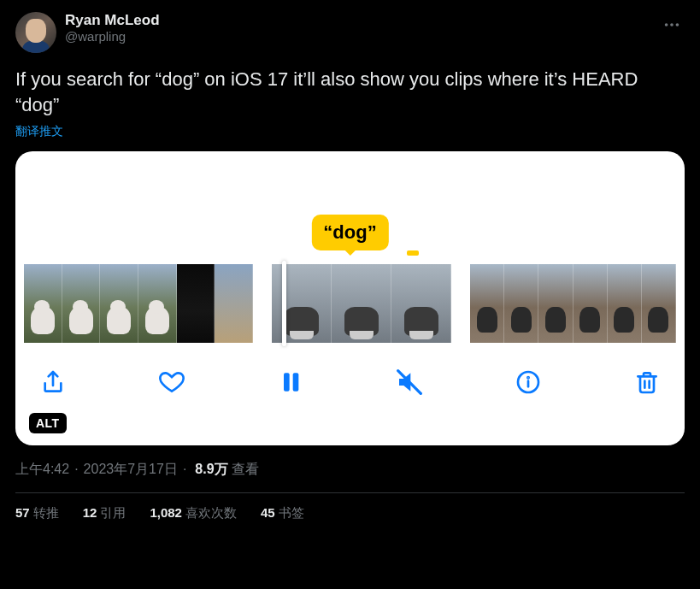  What do you see at coordinates (647, 382) in the screenshot?
I see `trash-icon` at bounding box center [647, 382].